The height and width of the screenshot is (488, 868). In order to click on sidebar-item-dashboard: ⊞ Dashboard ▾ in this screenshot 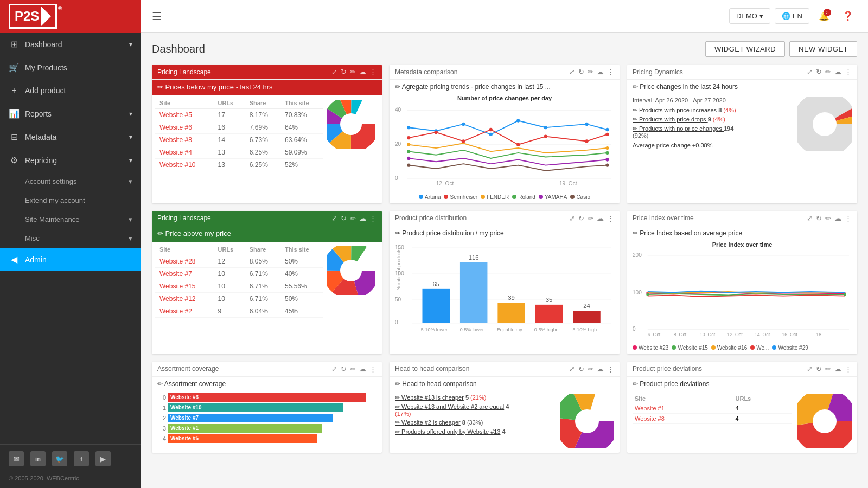, I will do `click(71, 44)`.